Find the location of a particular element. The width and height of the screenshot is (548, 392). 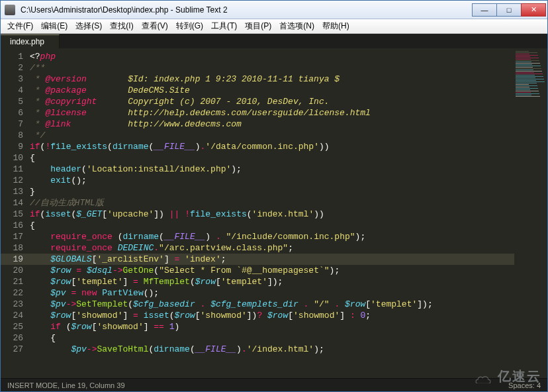

line-number: 6 is located at coordinates (12, 113).